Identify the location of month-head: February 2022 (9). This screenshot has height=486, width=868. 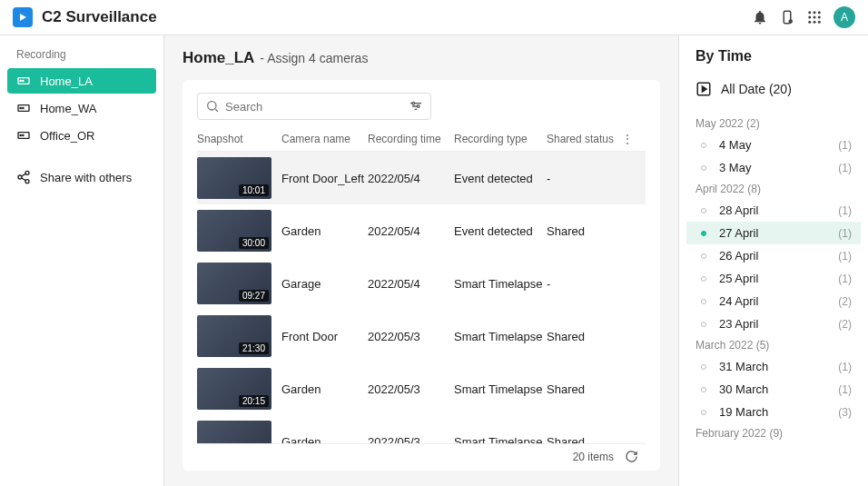
(774, 433).